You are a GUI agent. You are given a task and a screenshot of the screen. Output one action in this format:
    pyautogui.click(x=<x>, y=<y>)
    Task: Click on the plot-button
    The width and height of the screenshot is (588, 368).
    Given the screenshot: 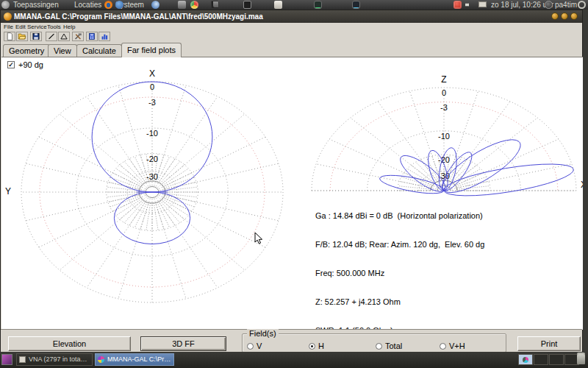 What is the action you would take?
    pyautogui.click(x=104, y=37)
    